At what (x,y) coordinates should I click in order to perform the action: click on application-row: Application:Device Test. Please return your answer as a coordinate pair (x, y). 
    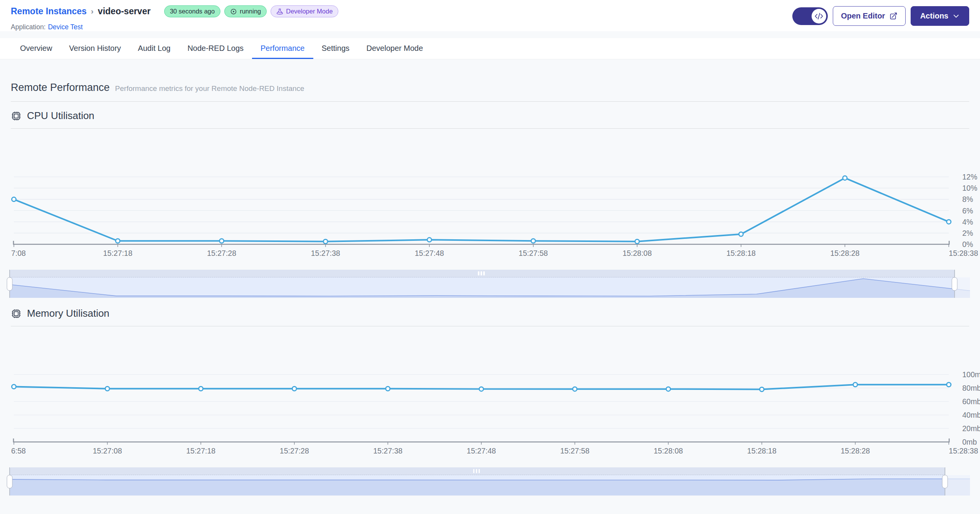
    Looking at the image, I should click on (175, 27).